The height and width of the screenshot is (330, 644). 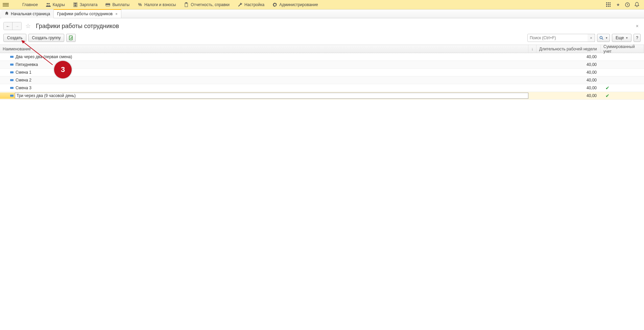 What do you see at coordinates (55, 5) in the screenshot?
I see `menu-кадры: Кадры` at bounding box center [55, 5].